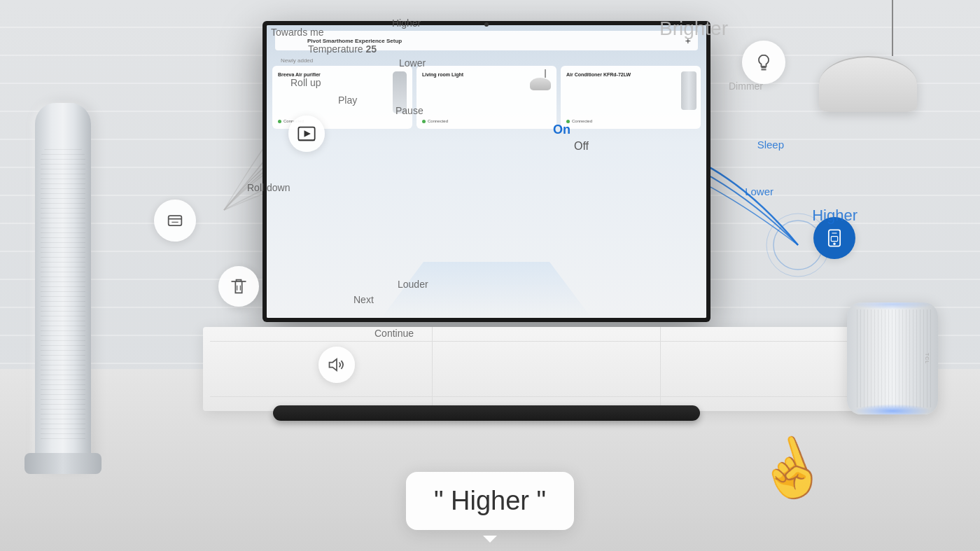  I want to click on speaker-body: TCL, so click(892, 358).